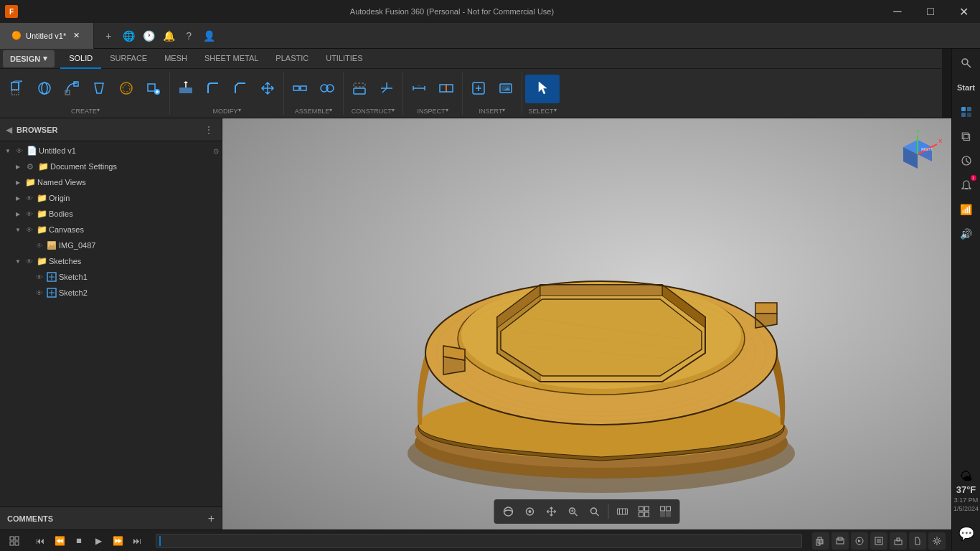 Image resolution: width=980 pixels, height=551 pixels. I want to click on tree-item-bodies: ▶ 👁 📁 Bodies, so click(110, 214).